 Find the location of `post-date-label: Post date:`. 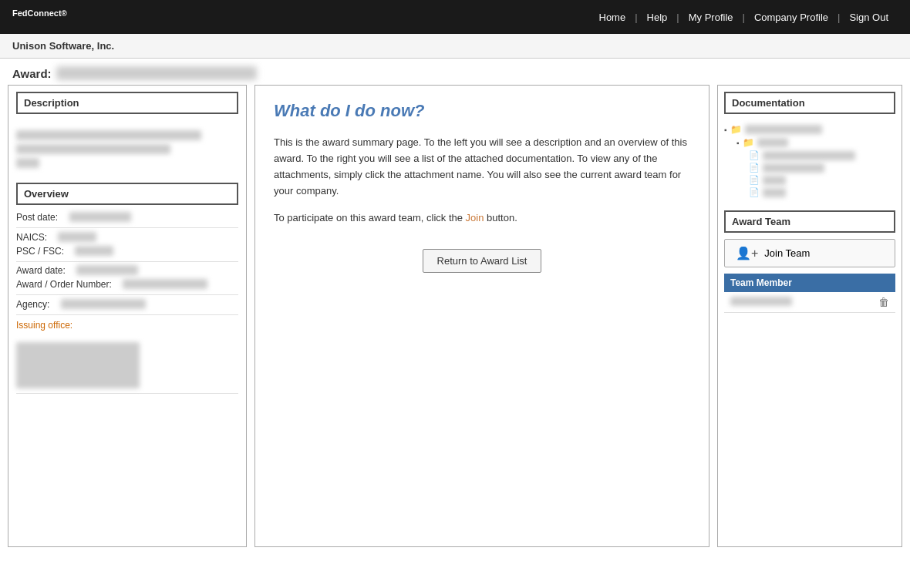

post-date-label: Post date: is located at coordinates (37, 217).